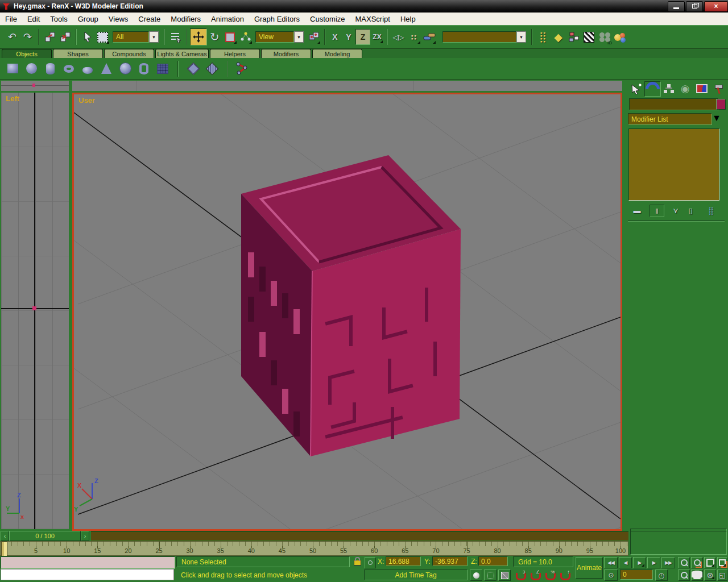 The height and width of the screenshot is (582, 728). What do you see at coordinates (50, 69) in the screenshot?
I see `cylinder-primitive-icon` at bounding box center [50, 69].